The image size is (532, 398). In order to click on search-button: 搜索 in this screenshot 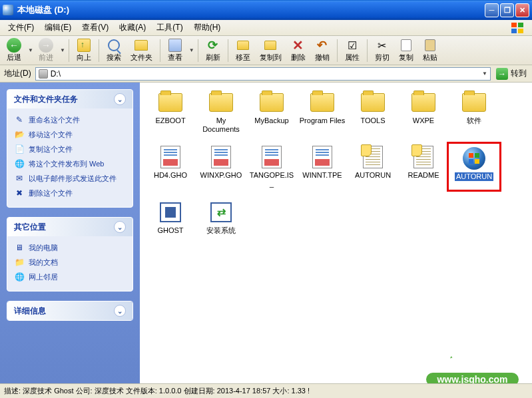, I will do `click(114, 51)`.